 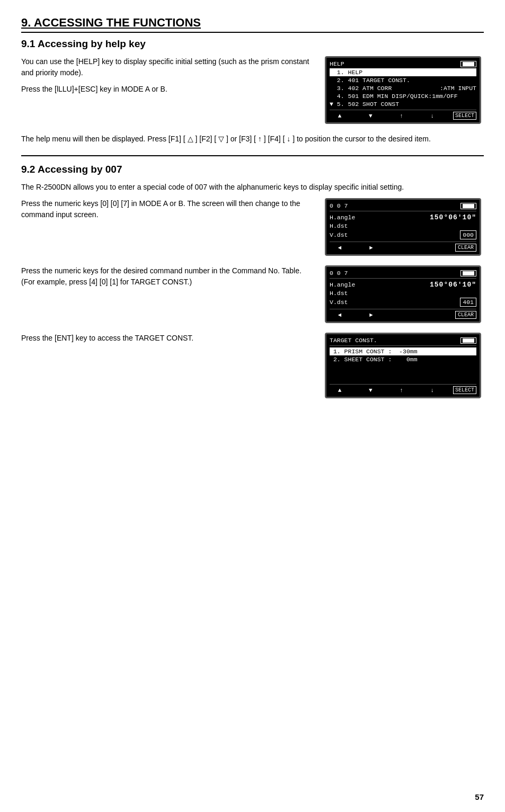 What do you see at coordinates (340, 248) in the screenshot?
I see `btn-left-1: ◄` at bounding box center [340, 248].